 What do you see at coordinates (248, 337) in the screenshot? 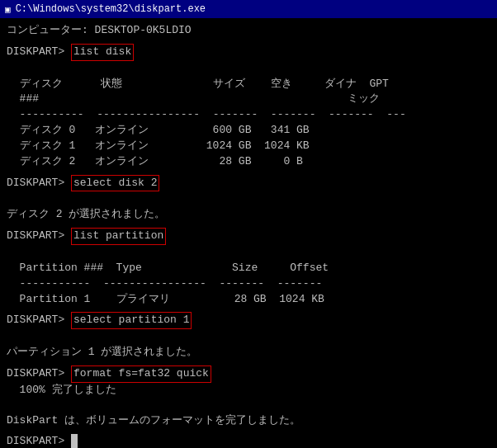
I see `command-block-4: DISKPART> select partition 1 パーティション 1 が…` at bounding box center [248, 337].